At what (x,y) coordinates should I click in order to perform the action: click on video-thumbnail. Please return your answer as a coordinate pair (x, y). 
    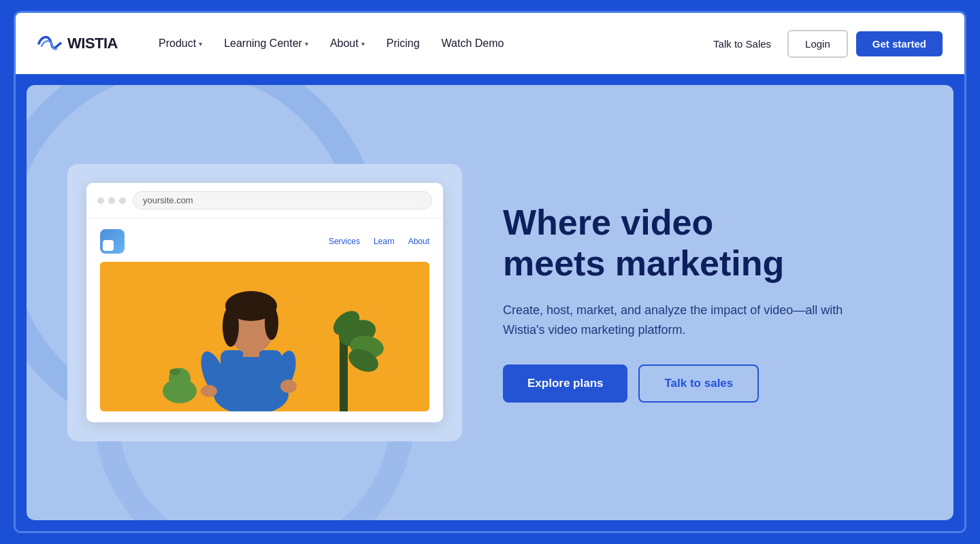
    Looking at the image, I should click on (265, 337).